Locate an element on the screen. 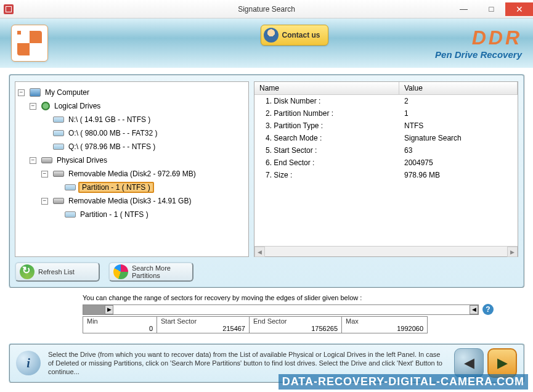 This screenshot has width=533, height=392. search-more-partitions-button: Search More Partitions is located at coordinates (151, 272).